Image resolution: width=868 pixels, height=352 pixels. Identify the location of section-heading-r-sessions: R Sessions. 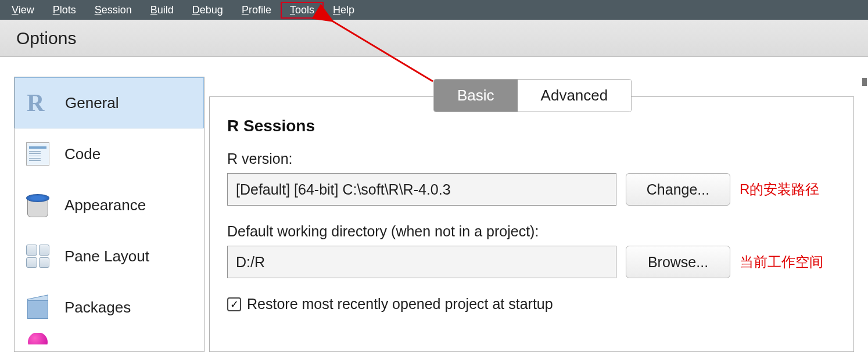
(532, 126).